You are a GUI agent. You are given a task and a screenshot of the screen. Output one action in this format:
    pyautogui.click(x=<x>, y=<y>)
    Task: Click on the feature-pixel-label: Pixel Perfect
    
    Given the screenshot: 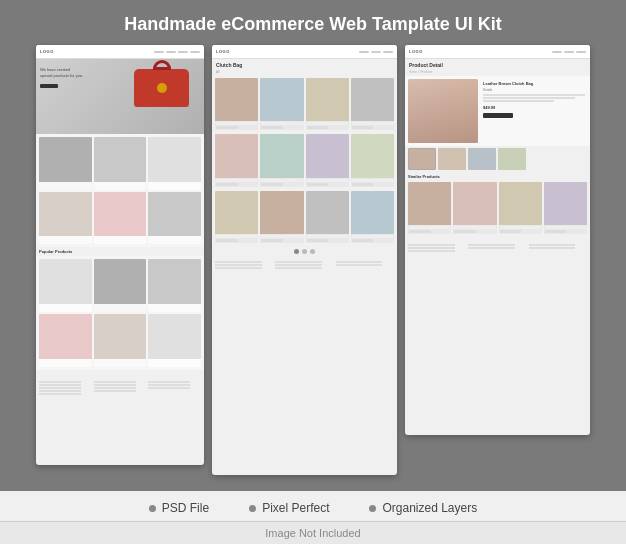 What is the action you would take?
    pyautogui.click(x=296, y=508)
    